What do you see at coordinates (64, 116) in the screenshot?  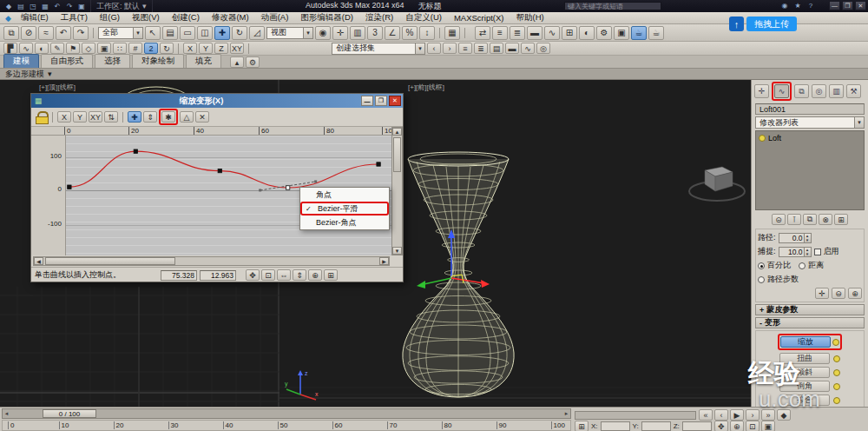 I see `display-x-axis-icon: X` at bounding box center [64, 116].